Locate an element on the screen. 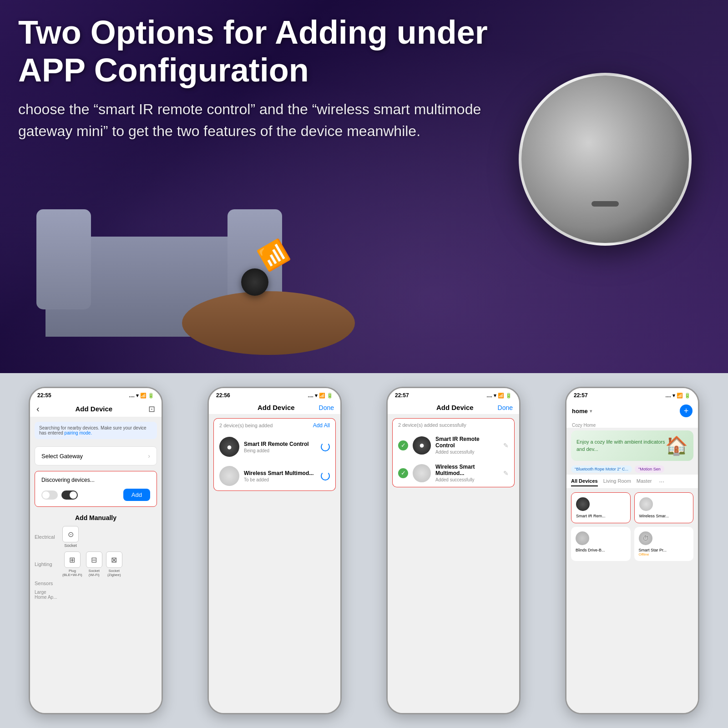 The height and width of the screenshot is (728, 728). socket-wifi-item: ⊟ Socket(Wi-Fi) is located at coordinates (94, 564).